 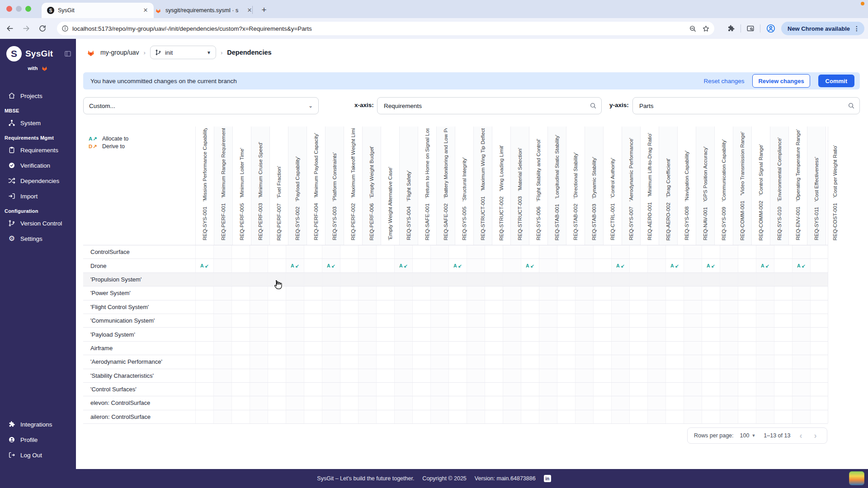 I want to click on matrix-column-header: REQ-STAB-003 'Dynamic Stability', so click(x=594, y=186).